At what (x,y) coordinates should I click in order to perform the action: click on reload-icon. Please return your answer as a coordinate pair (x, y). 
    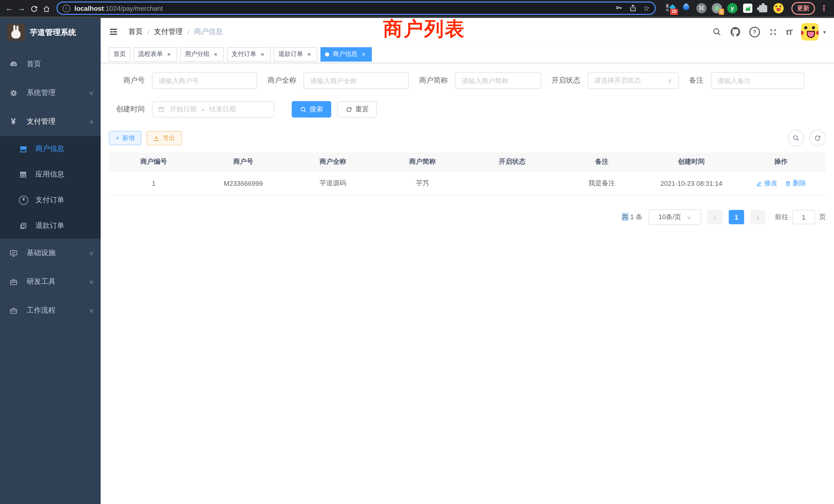
    Looking at the image, I should click on (34, 8).